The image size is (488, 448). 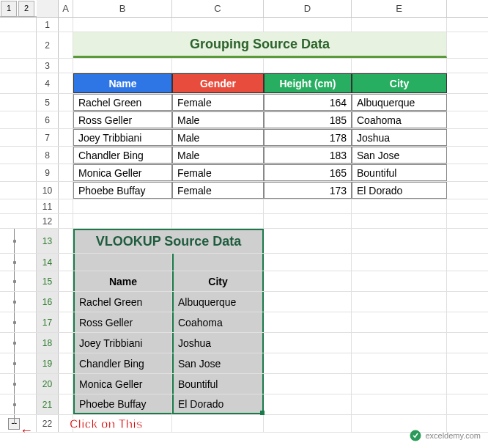 I want to click on row-header-5: 5, so click(x=48, y=103).